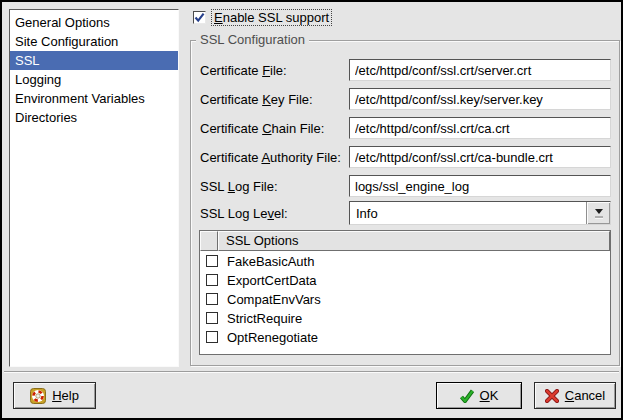 Image resolution: width=623 pixels, height=420 pixels. I want to click on certificate-key-file-label: Certificate Key File:, so click(274, 100).